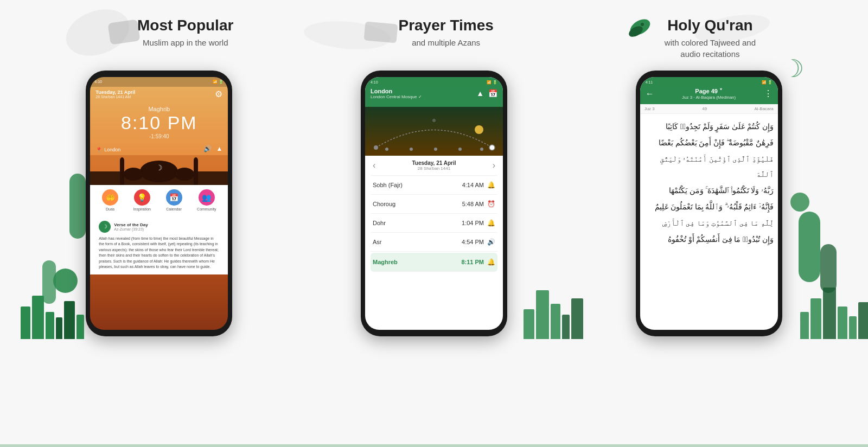  I want to click on feature-popular-subtitle: Muslim app in the world, so click(186, 42).